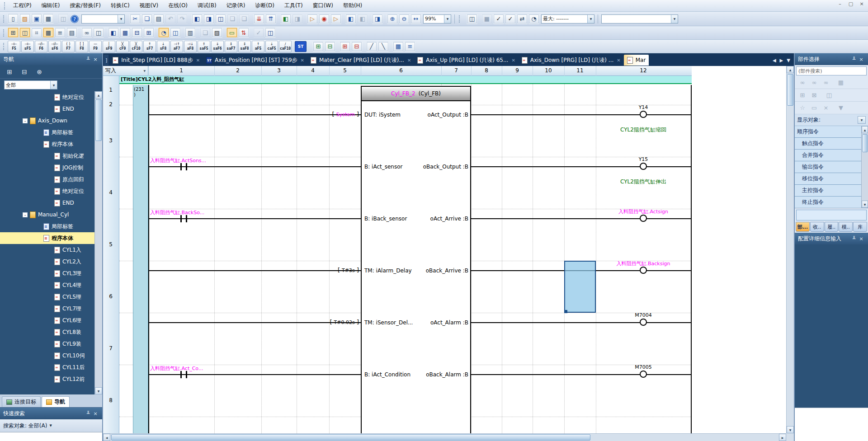  I want to click on vertical-scrollbar: ▲ ▼, so click(790, 249).